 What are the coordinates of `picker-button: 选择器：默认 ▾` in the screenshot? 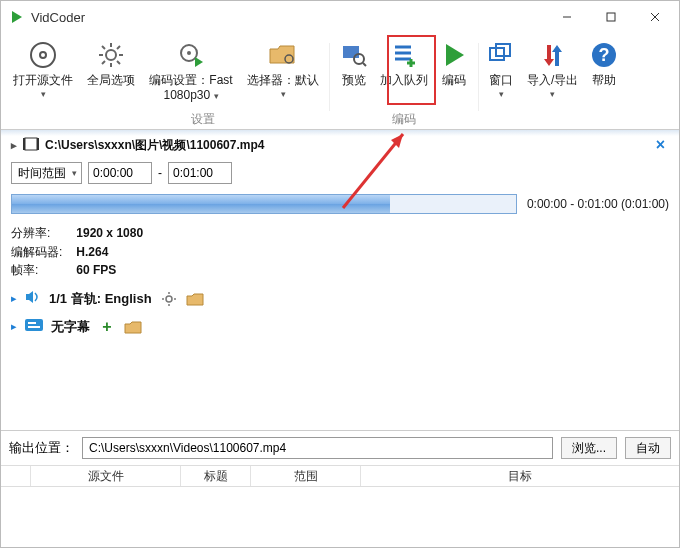 It's located at (283, 70).